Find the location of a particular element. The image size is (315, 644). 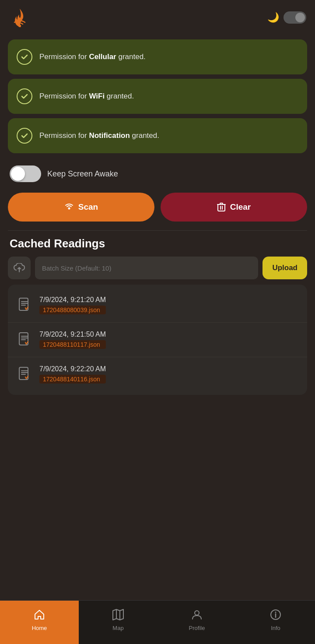

header-controls: 🌙 is located at coordinates (287, 18).